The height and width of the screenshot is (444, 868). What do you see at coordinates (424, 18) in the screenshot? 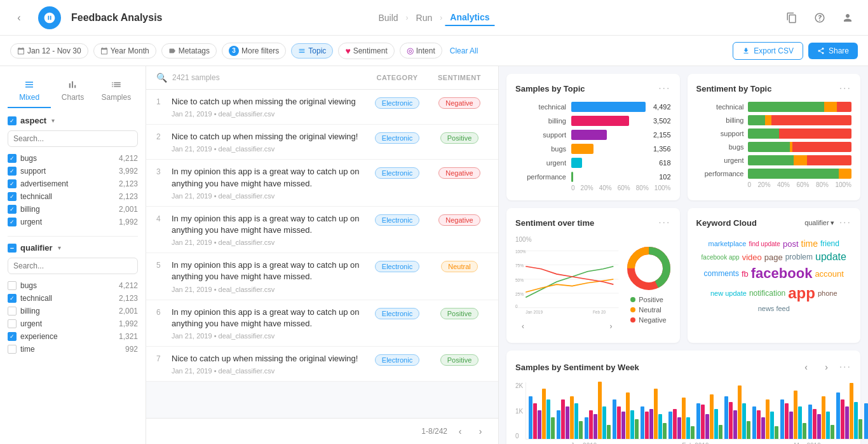
I see `nav-run: Run` at bounding box center [424, 18].